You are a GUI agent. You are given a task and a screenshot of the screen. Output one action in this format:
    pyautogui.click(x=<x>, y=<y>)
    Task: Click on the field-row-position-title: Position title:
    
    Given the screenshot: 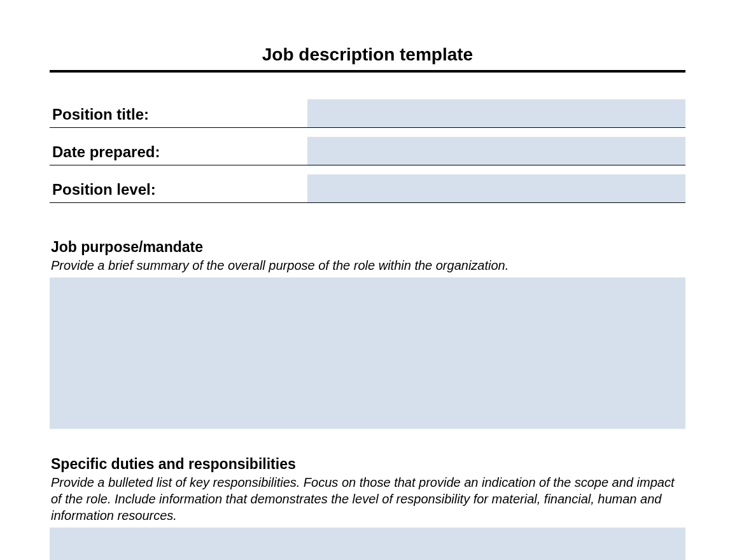 What is the action you would take?
    pyautogui.click(x=368, y=113)
    